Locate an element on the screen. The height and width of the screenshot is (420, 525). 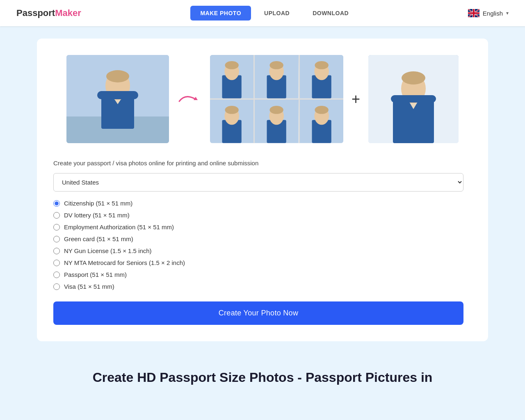
logo: PassportMaker is located at coordinates (49, 13).